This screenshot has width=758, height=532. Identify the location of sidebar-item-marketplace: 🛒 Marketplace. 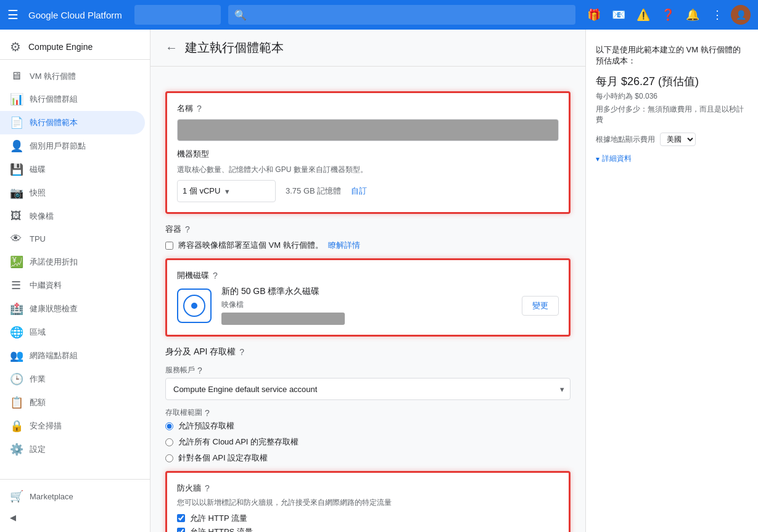
(73, 496).